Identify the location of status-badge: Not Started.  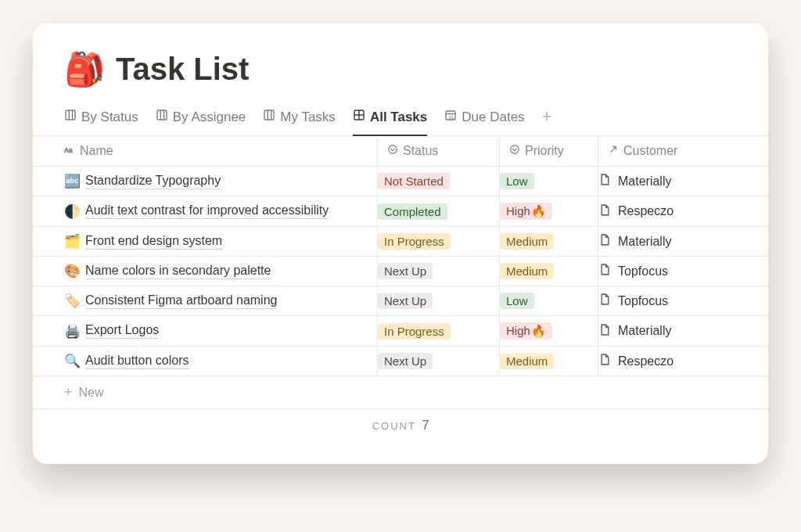
(414, 182).